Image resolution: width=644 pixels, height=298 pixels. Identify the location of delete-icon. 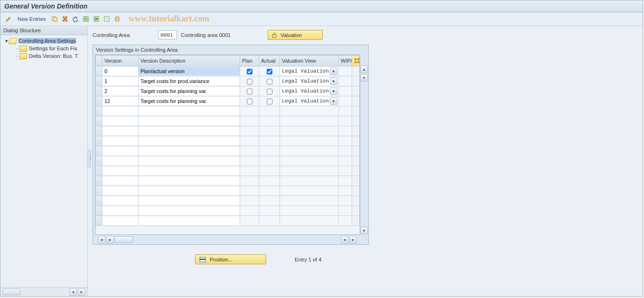
(65, 19).